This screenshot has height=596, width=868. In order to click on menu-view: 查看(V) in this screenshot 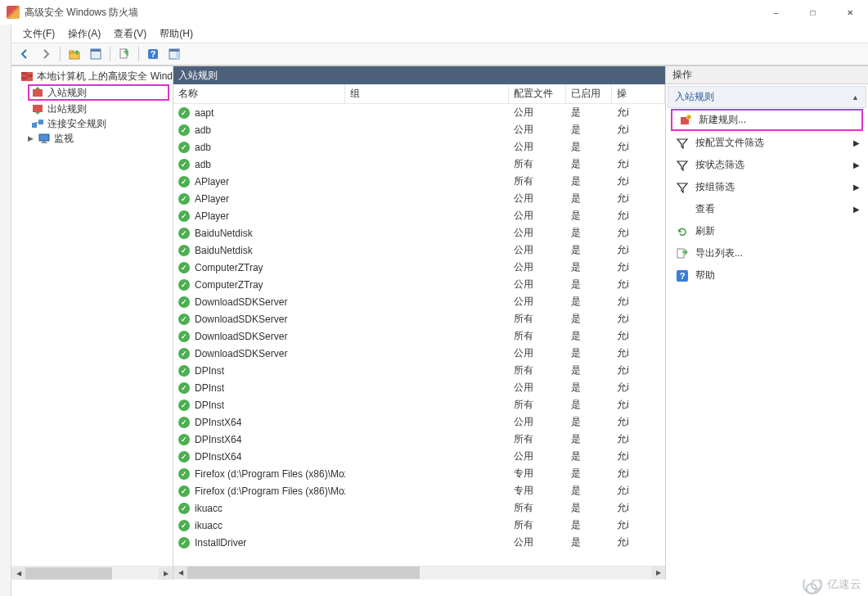, I will do `click(130, 34)`.